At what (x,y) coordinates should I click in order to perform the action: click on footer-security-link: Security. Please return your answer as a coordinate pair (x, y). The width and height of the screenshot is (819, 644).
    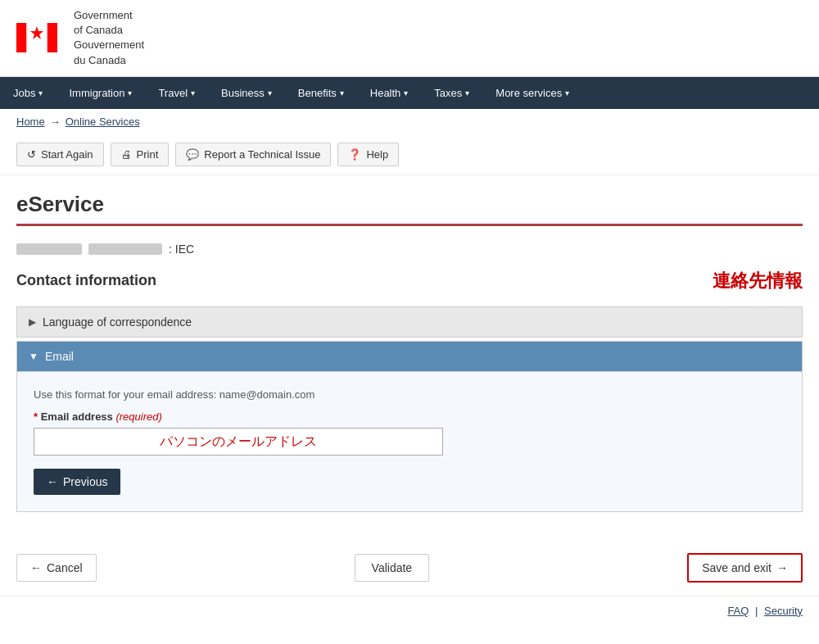
    Looking at the image, I should click on (783, 611).